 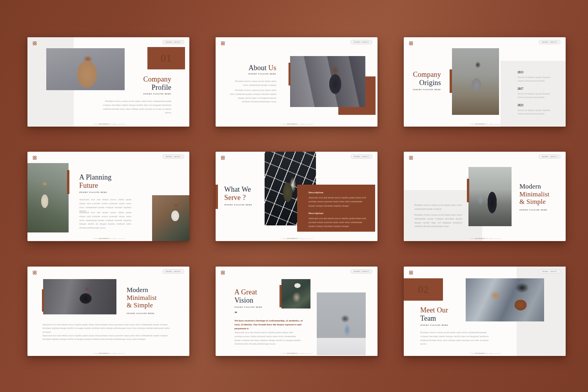 What do you see at coordinates (158, 79) in the screenshot?
I see `title-line-accent: Company` at bounding box center [158, 79].